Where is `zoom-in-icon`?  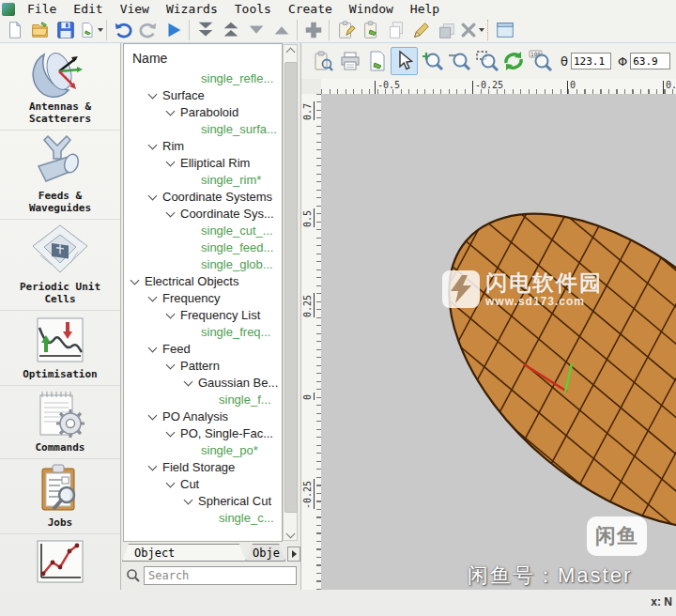 zoom-in-icon is located at coordinates (432, 61).